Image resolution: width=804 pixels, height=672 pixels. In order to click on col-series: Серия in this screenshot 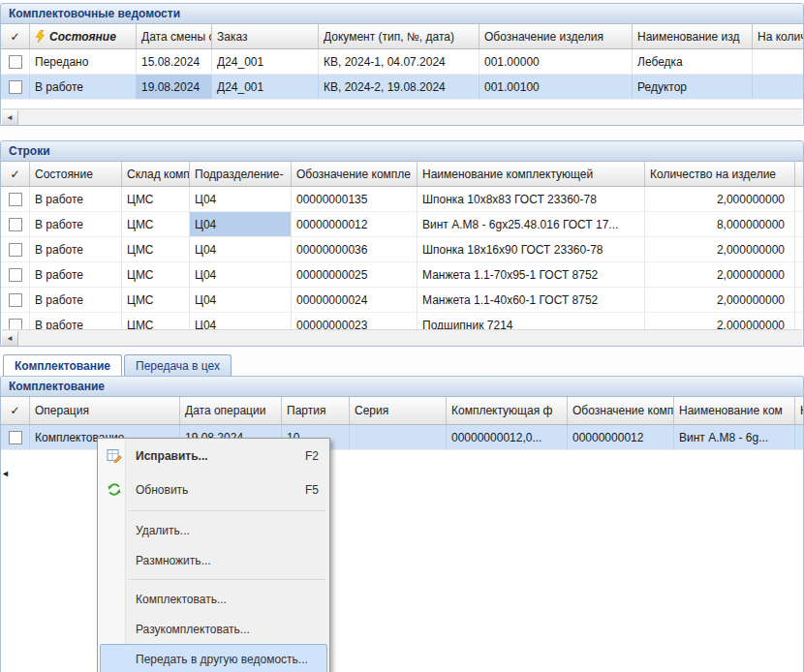, I will do `click(398, 411)`.